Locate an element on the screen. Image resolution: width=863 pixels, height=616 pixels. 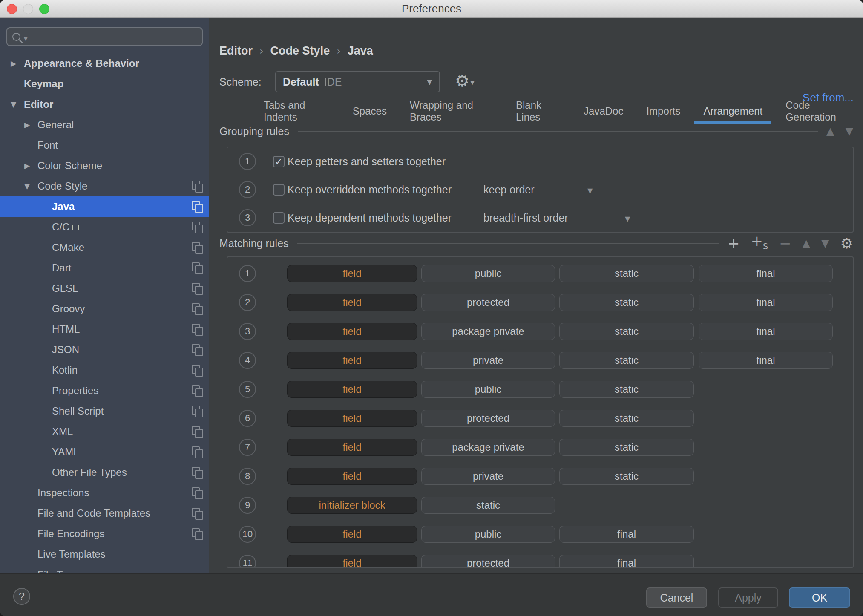
entry-type-tag: initializer block is located at coordinates (352, 505).